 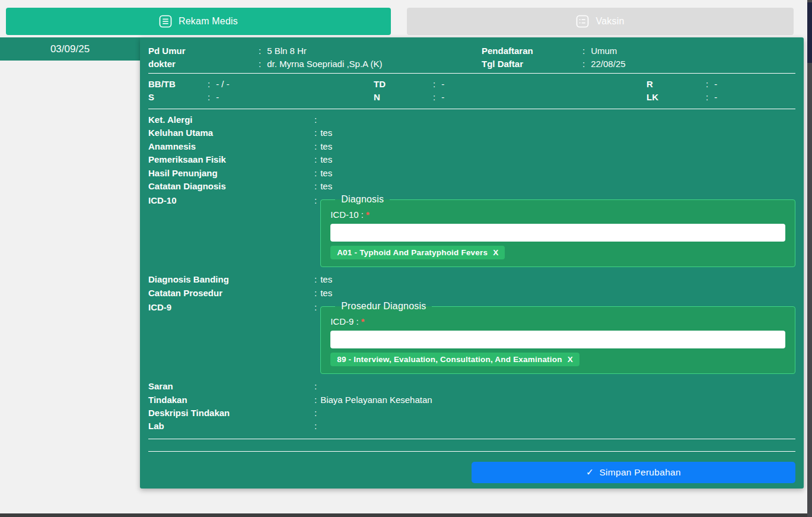 I want to click on n-row: N : -, so click(x=510, y=97).